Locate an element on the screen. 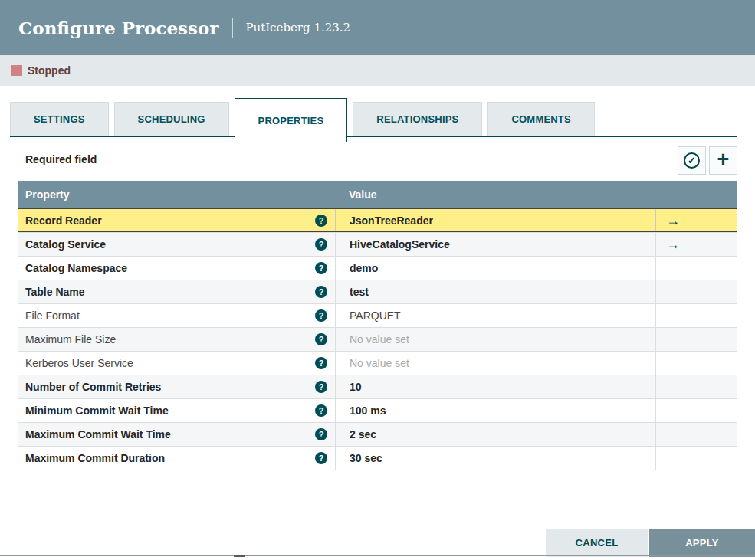 The height and width of the screenshot is (560, 755). tab-settings: SETTINGS is located at coordinates (60, 120).